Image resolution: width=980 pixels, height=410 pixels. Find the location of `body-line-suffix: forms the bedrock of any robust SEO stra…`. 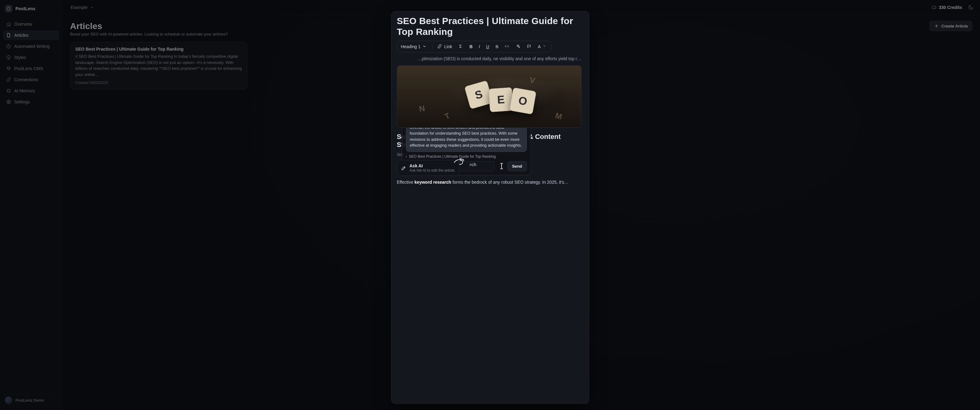

body-line-suffix: forms the bedrock of any robust SEO stra… is located at coordinates (511, 182).